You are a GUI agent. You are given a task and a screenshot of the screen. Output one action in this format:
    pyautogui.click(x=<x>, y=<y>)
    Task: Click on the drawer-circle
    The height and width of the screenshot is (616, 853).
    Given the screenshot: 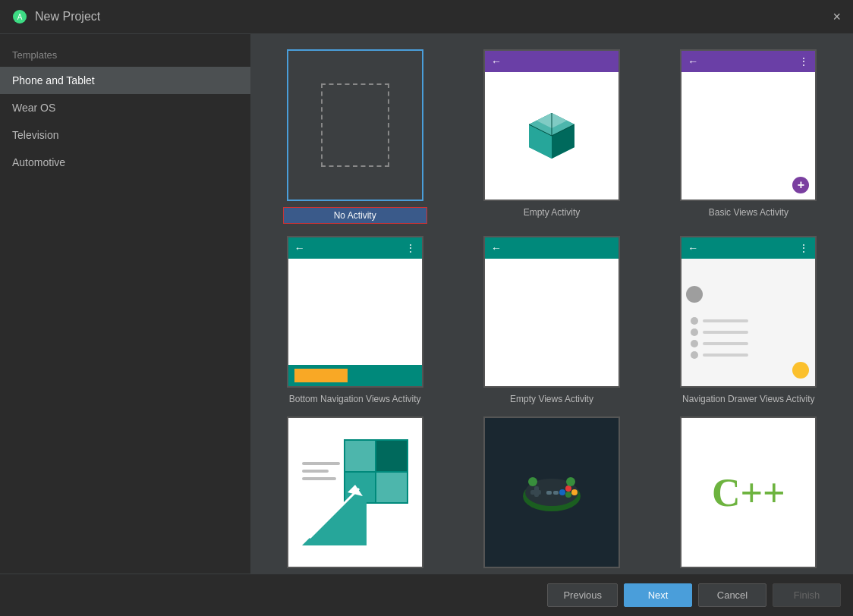 What is the action you would take?
    pyautogui.click(x=694, y=294)
    